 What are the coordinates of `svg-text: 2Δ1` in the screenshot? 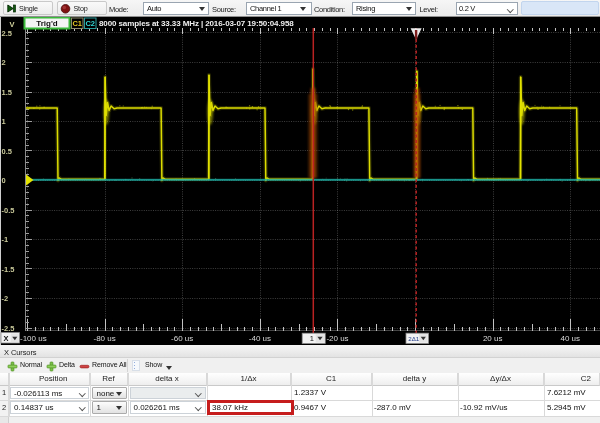 It's located at (414, 338).